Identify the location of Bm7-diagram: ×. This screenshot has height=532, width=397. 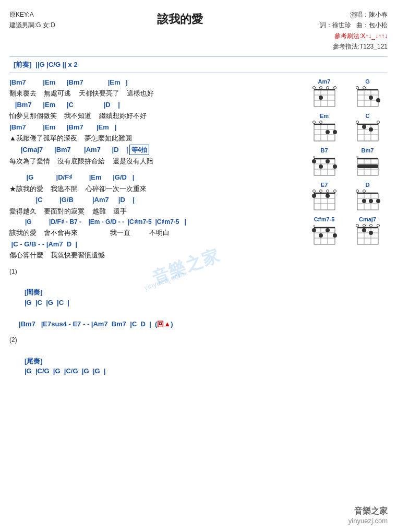
(368, 166).